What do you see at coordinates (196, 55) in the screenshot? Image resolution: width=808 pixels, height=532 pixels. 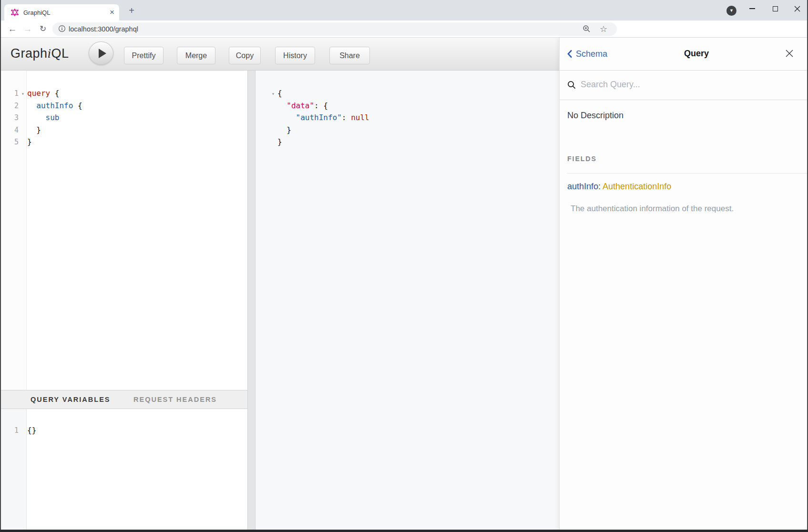 I see `merge-button: Merge` at bounding box center [196, 55].